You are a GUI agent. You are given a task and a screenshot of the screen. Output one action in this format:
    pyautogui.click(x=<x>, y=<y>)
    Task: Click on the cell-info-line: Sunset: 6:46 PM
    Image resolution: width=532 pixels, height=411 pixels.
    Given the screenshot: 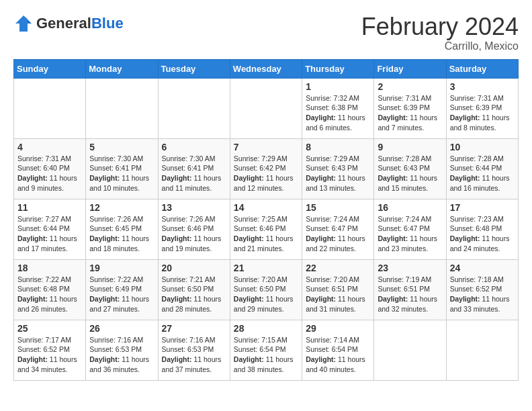 What is the action you would take?
    pyautogui.click(x=194, y=228)
    